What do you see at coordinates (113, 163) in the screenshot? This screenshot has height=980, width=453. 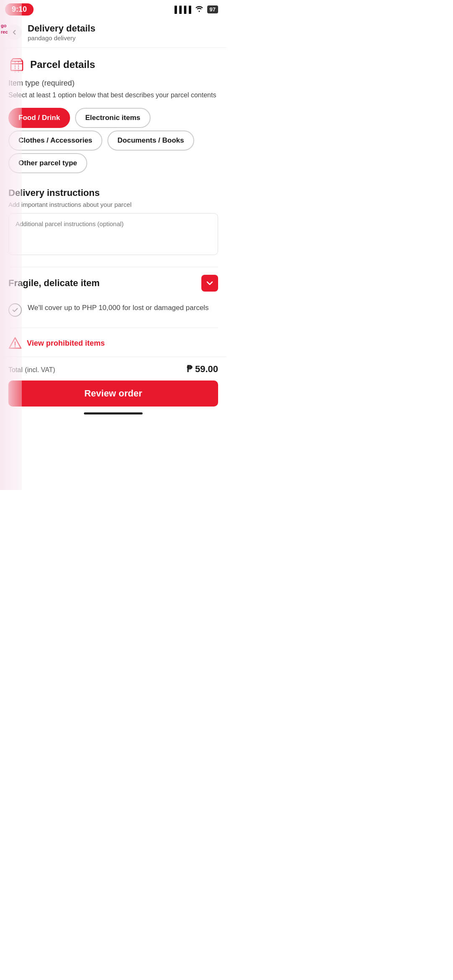 I see `item-type-pills-row3: Other parcel type` at bounding box center [113, 163].